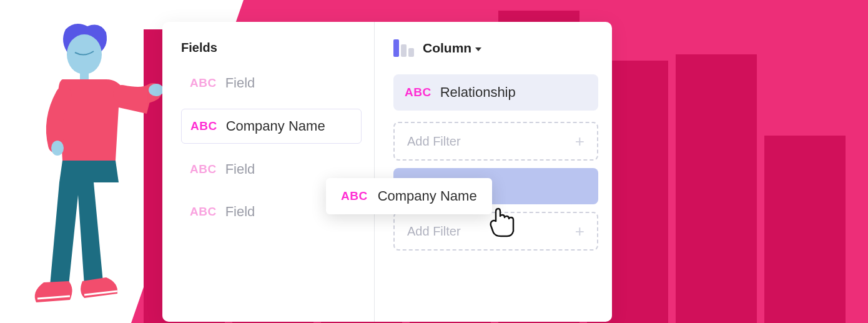 This screenshot has height=323, width=868. Describe the element at coordinates (496, 92) in the screenshot. I see `relationship-row: ABC Relationship` at that location.